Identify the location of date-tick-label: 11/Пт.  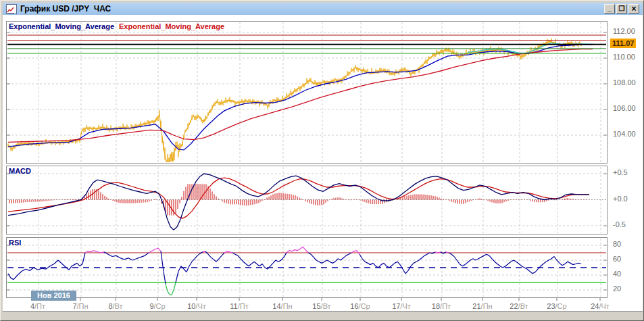
(239, 306).